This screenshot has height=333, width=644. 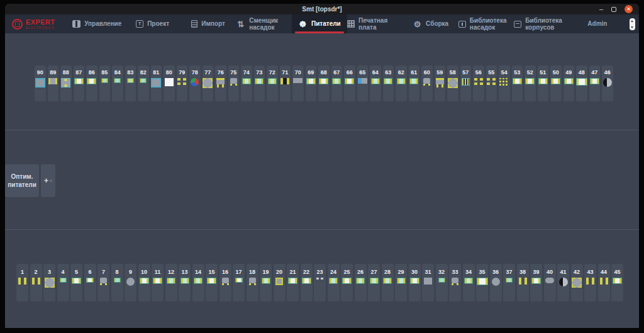 What do you see at coordinates (157, 83) in the screenshot?
I see `feeder-slot-81: 81` at bounding box center [157, 83].